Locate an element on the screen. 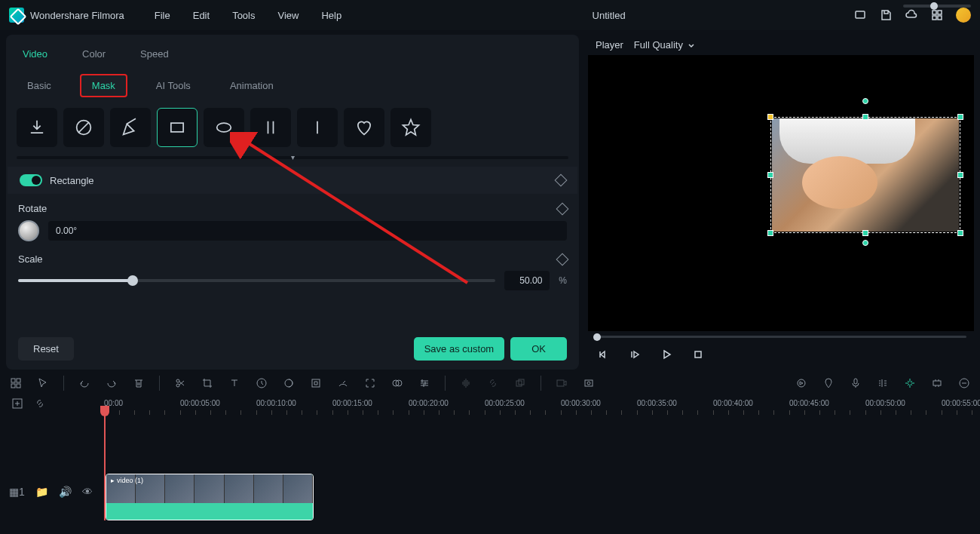  subtab-mask: Mask is located at coordinates (104, 86).